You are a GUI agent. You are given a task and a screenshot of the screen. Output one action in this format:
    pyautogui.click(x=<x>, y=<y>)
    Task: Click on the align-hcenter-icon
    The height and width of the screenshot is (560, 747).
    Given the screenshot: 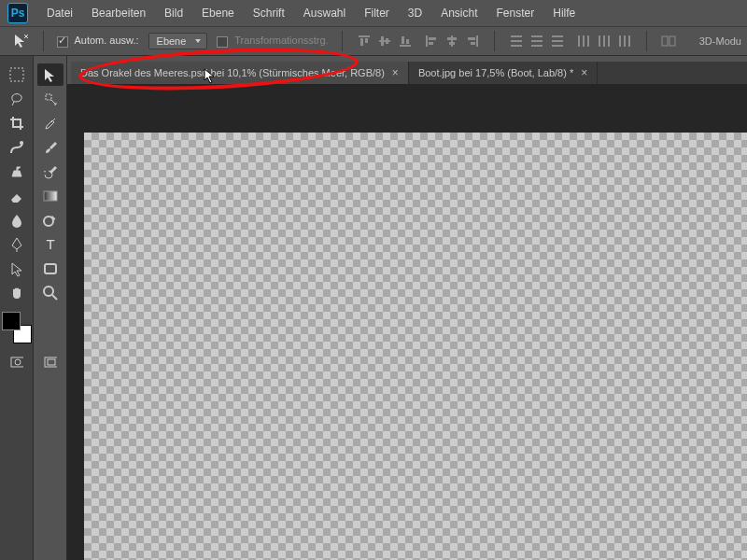 What is the action you would take?
    pyautogui.click(x=452, y=41)
    